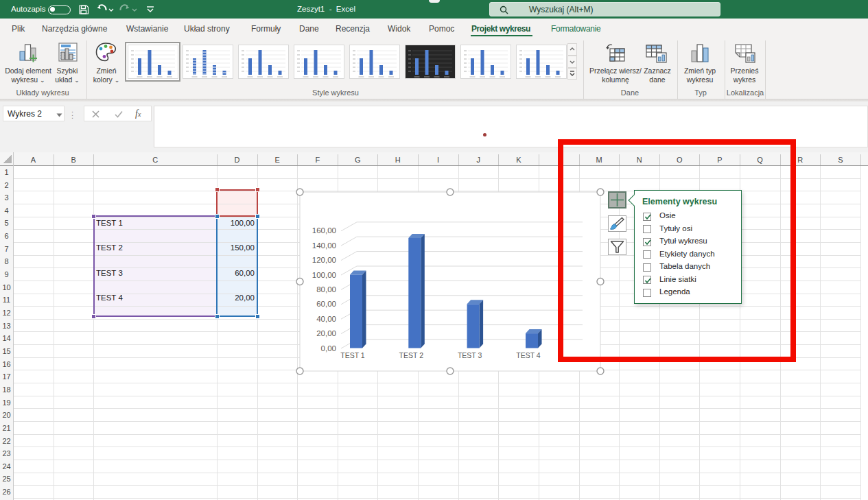  Describe the element at coordinates (324, 230) in the screenshot. I see `svg-text: 160,00` at that location.